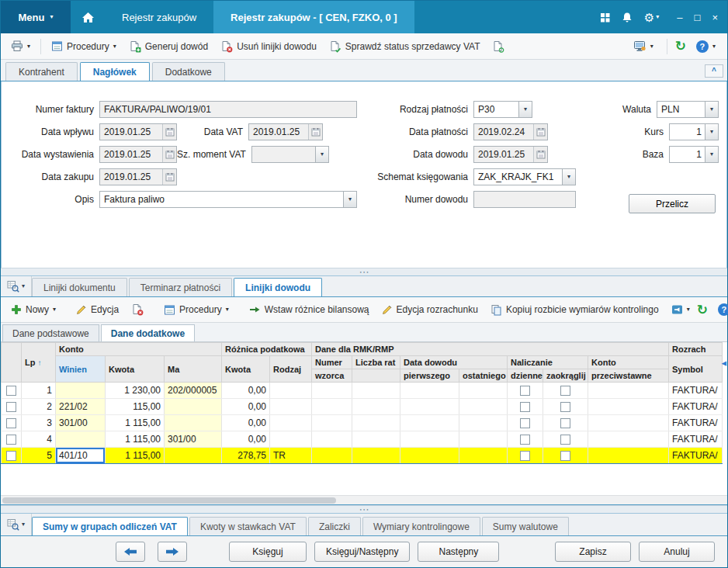  I want to click on group-header-rmk-rmp: Dane dla RMK/RMP, so click(491, 349).